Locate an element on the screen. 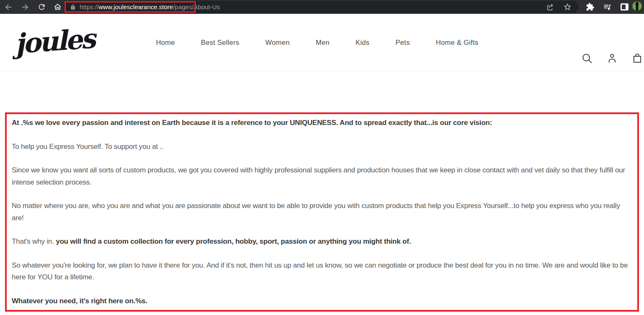 This screenshot has height=315, width=644. reload-icon is located at coordinates (42, 7).